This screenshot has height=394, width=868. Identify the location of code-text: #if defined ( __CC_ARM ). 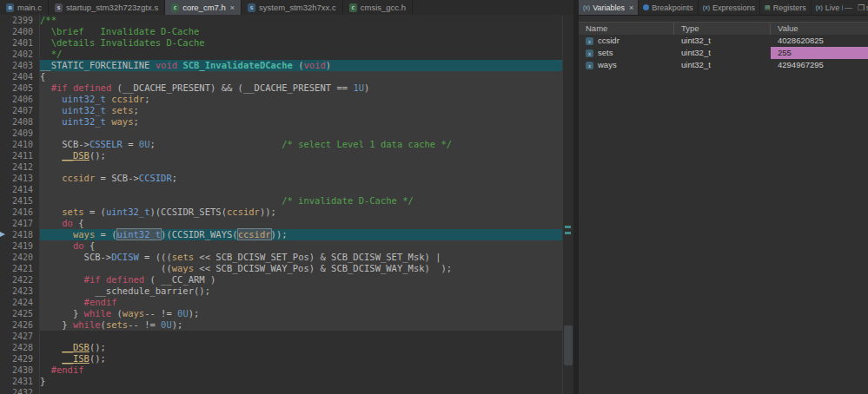
(301, 279).